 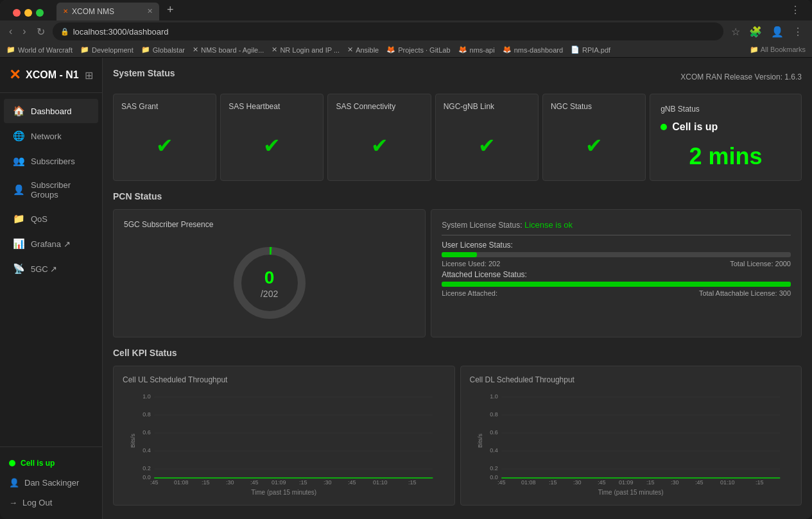 I want to click on bookmark-gitlab: 🦊 Projects · GitLab, so click(x=419, y=50).